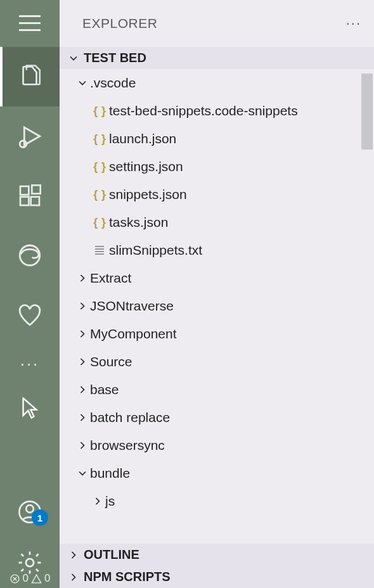 The height and width of the screenshot is (588, 374). I want to click on section-outline-label: OUTLINE, so click(112, 555).